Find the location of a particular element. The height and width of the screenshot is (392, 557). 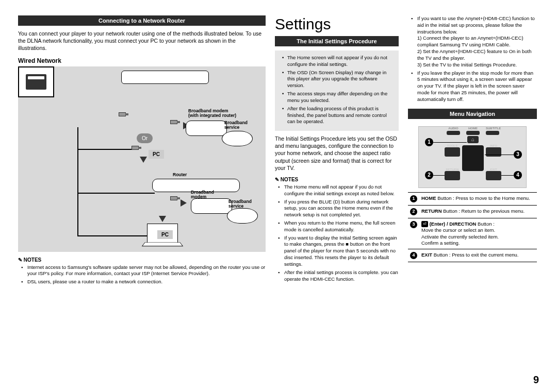

note-item: If you leave the player in the stop mode… is located at coordinates (477, 87).